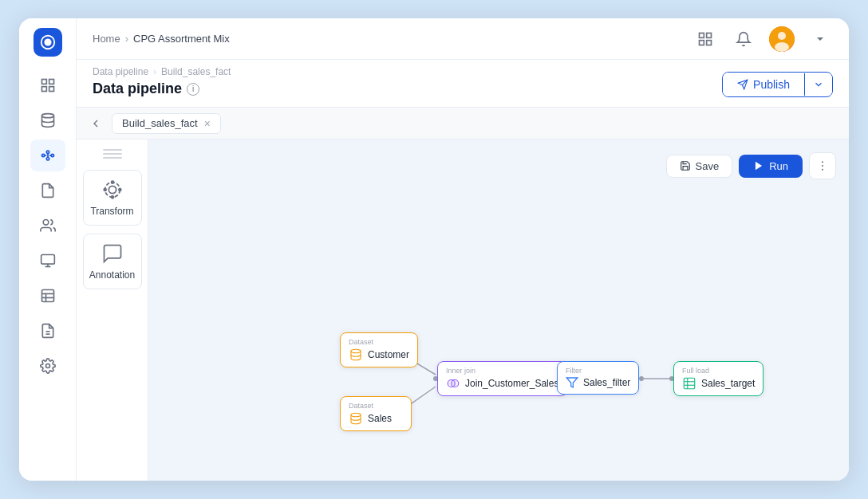  I want to click on publish-chevron-icon, so click(819, 84).